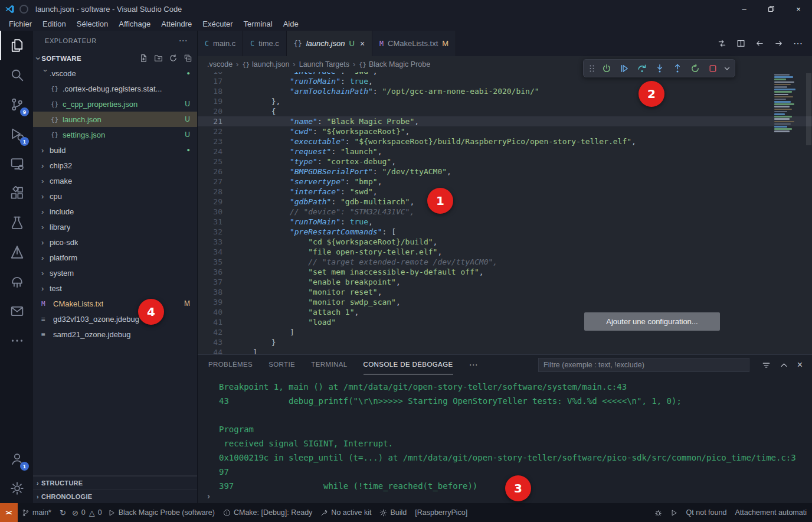 This screenshot has width=812, height=522. Describe the element at coordinates (800, 365) in the screenshot. I see `close-panel-icon: ×` at that location.